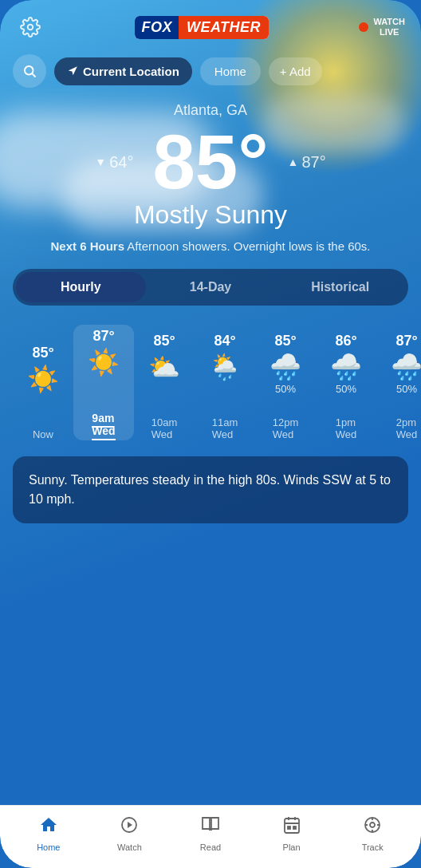 This screenshot has width=421, height=868. Describe the element at coordinates (210, 215) in the screenshot. I see `weather-condition: Mostly Sunny` at that location.